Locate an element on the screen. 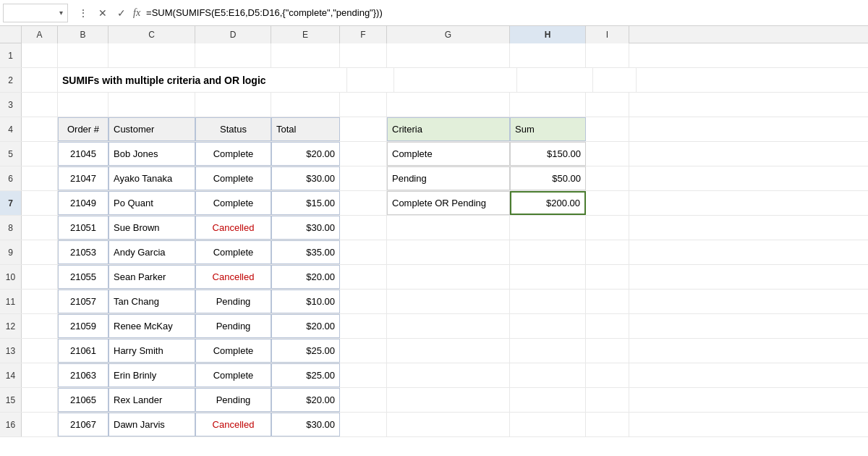 Image resolution: width=868 pixels, height=456 pixels. cell-a4 is located at coordinates (40, 129).